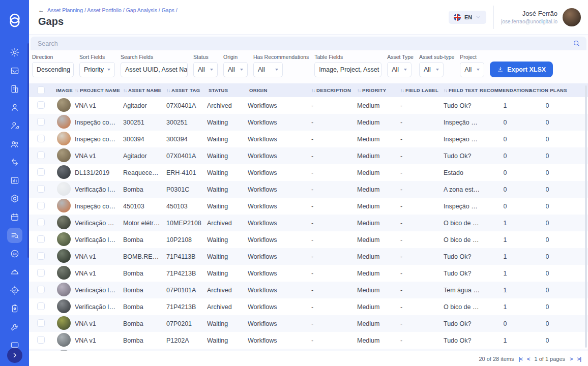 The height and width of the screenshot is (366, 588). I want to click on search-icon, so click(577, 44).